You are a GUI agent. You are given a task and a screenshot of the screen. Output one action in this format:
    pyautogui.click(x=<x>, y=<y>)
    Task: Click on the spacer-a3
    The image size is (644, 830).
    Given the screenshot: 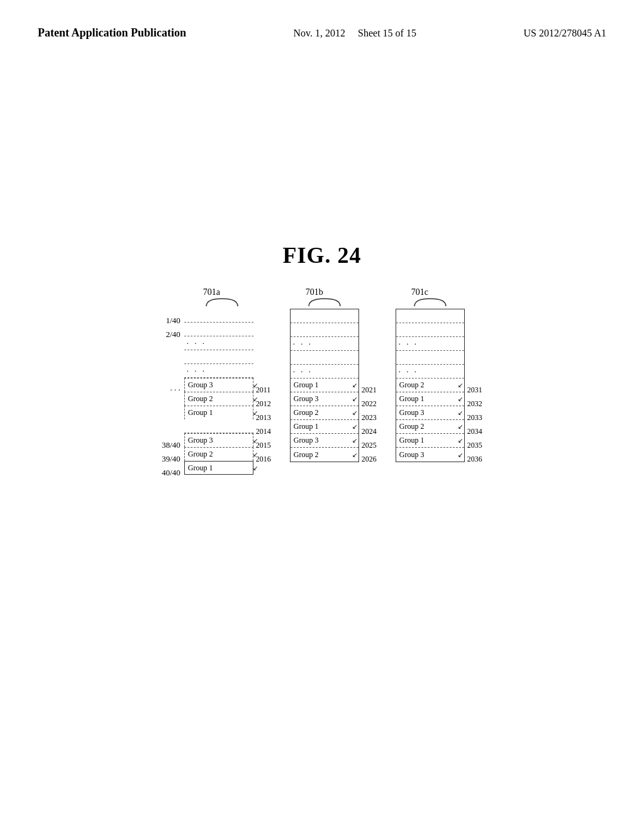 What is the action you would take?
    pyautogui.click(x=264, y=348)
    